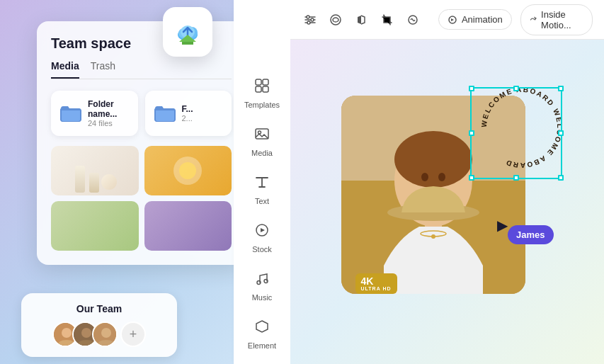 This screenshot has height=364, width=604. What do you see at coordinates (472, 89) in the screenshot?
I see `handle-tl` at bounding box center [472, 89].